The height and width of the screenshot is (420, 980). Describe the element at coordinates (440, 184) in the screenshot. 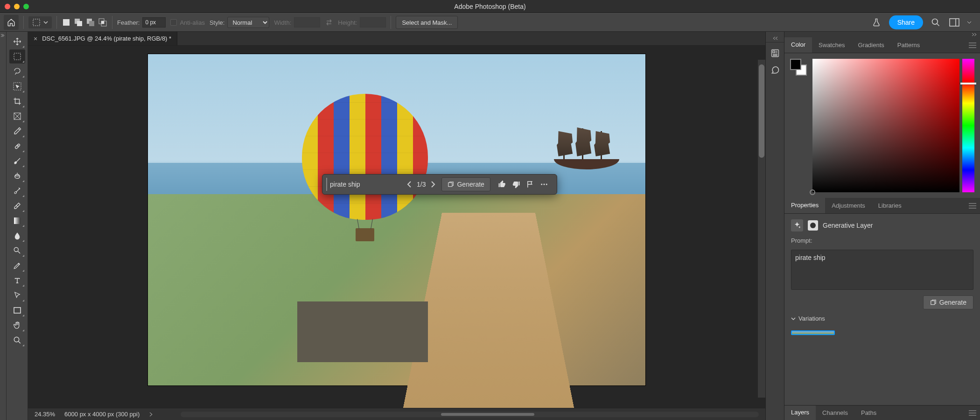

I see `contextual-task-bar: 1/3 Generate` at that location.